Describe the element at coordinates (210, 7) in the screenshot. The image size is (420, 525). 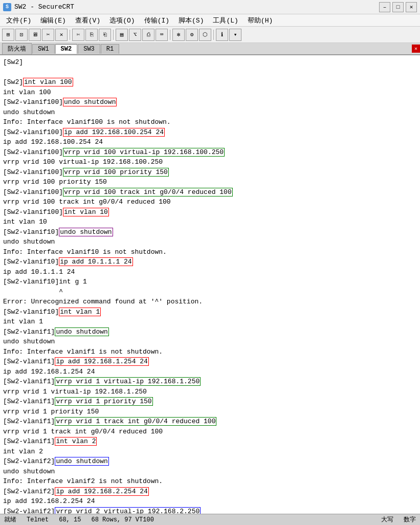
I see `title-bar: S SW2 - SecureCRT – □ ✕` at that location.